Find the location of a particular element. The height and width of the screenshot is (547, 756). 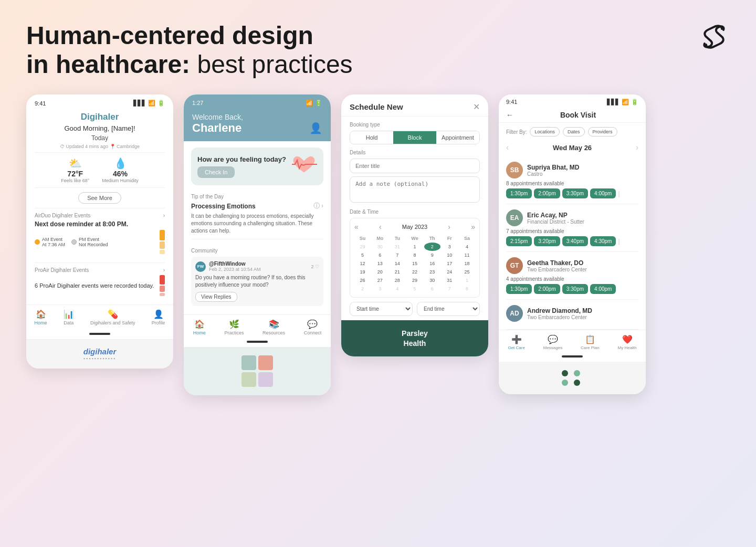

slot-3-3: 3:30pm is located at coordinates (575, 289).